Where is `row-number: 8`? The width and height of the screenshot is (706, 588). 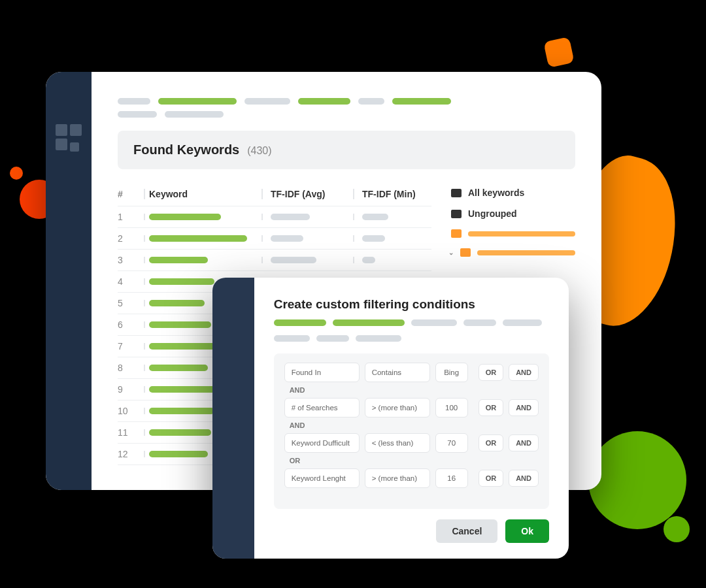 row-number: 8 is located at coordinates (131, 368).